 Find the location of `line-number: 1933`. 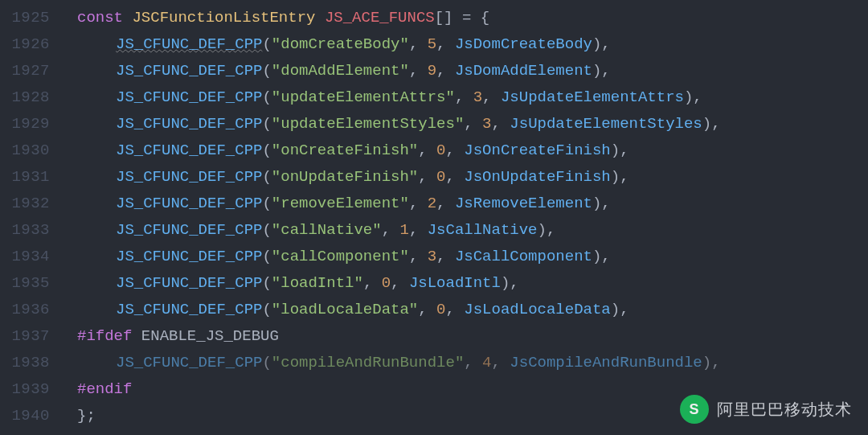

line-number: 1933 is located at coordinates (29, 230).